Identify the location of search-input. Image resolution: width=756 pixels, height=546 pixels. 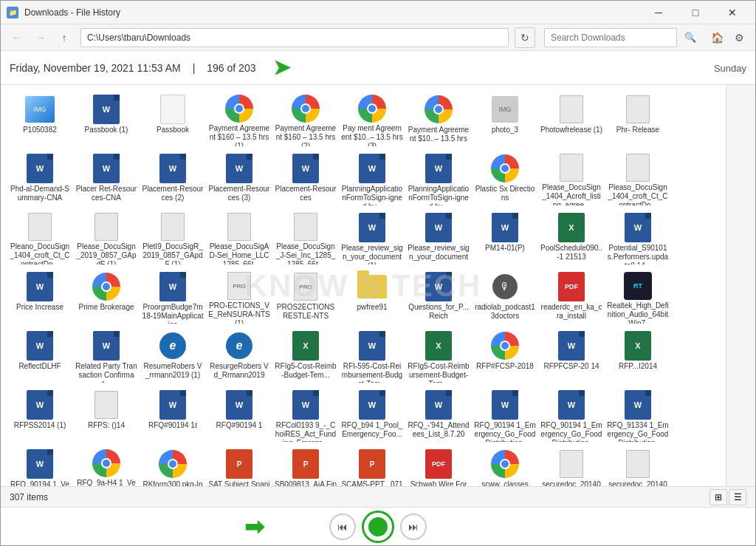
(611, 38).